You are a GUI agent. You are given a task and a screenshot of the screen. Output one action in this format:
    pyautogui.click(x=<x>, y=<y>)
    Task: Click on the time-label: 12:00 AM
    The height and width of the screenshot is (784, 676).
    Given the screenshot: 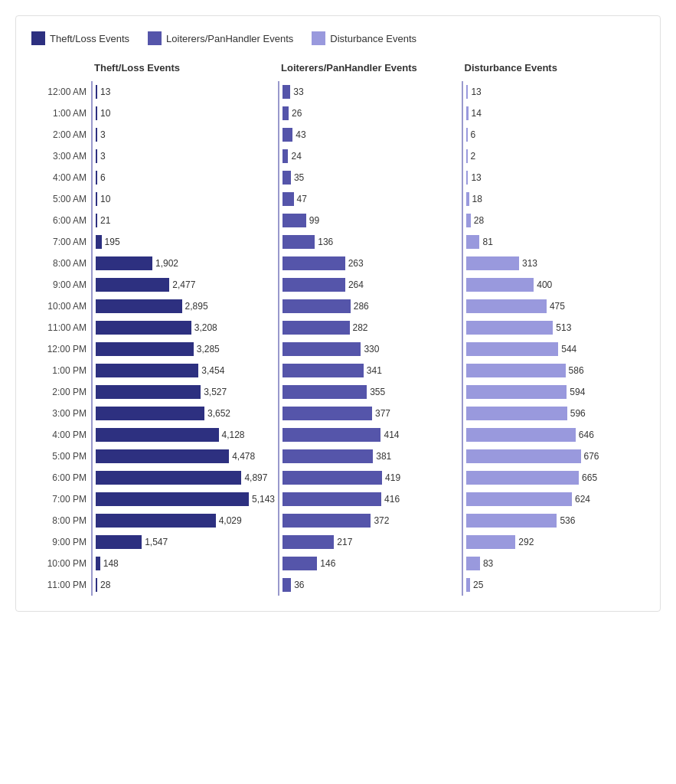 What is the action you would take?
    pyautogui.click(x=61, y=92)
    